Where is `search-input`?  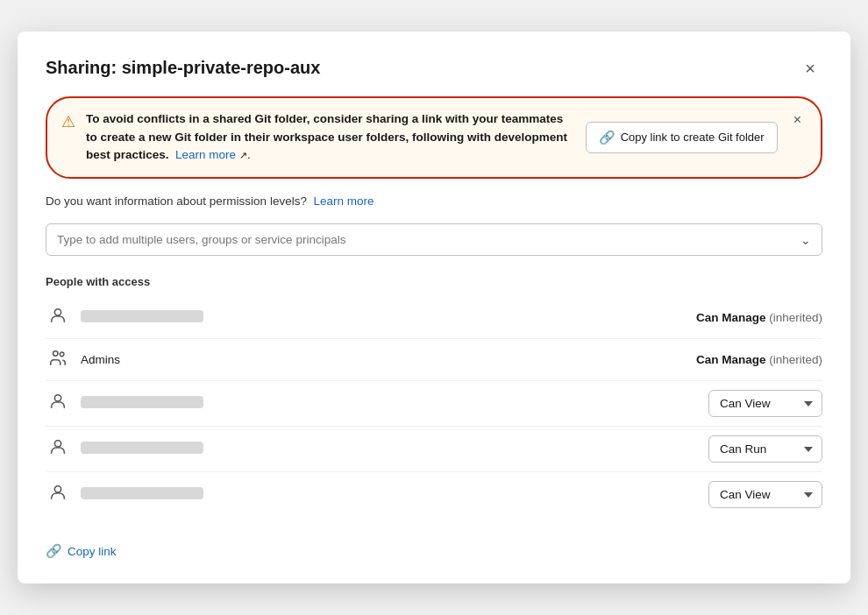
search-input is located at coordinates (429, 240).